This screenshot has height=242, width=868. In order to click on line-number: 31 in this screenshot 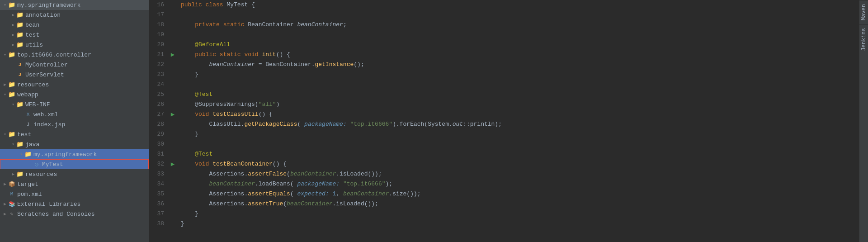, I will do `click(156, 154)`.